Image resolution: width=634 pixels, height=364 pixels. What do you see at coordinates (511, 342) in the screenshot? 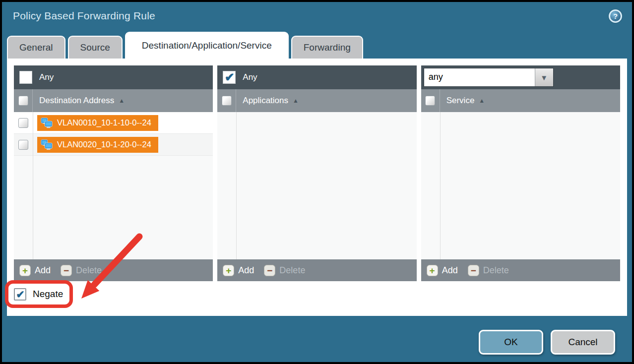
I see `ok-button: OK` at bounding box center [511, 342].